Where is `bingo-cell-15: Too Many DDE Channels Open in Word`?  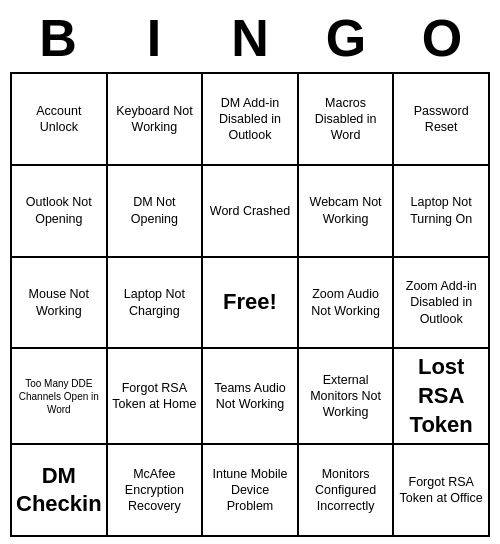 bingo-cell-15: Too Many DDE Channels Open in Word is located at coordinates (60, 397).